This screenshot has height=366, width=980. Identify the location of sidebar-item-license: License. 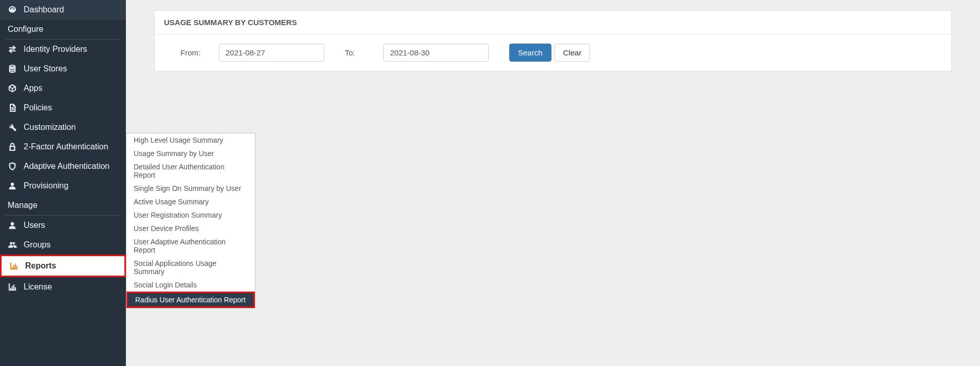
(63, 287).